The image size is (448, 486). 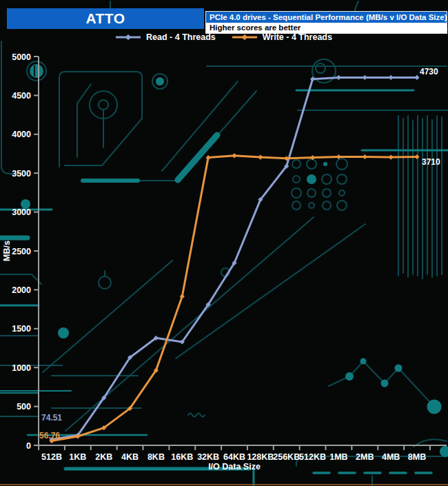 I want to click on data-label: 4730, so click(x=429, y=72).